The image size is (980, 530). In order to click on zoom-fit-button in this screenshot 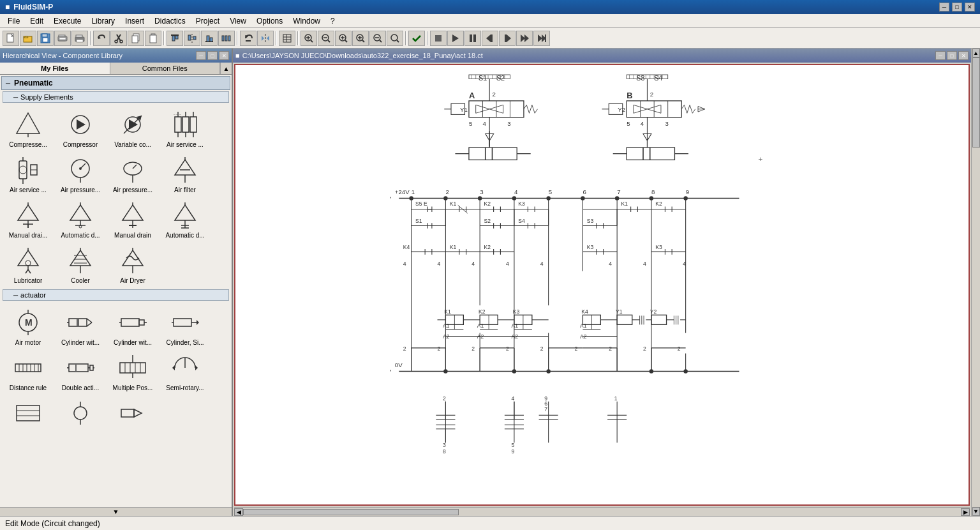, I will do `click(309, 38)`.